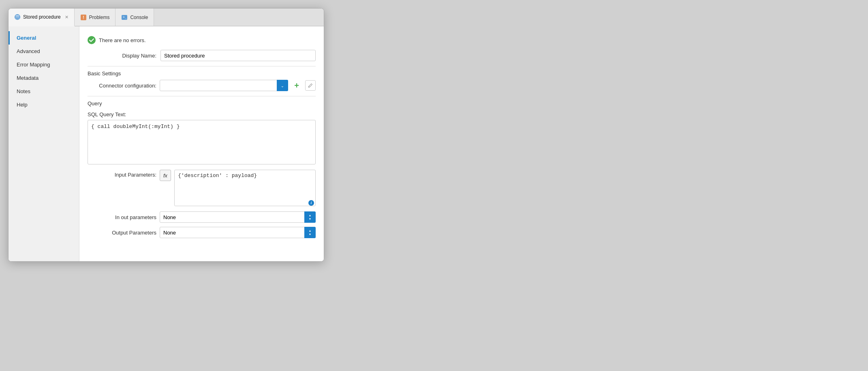 The height and width of the screenshot is (371, 868). I want to click on in-out-select: None, so click(237, 217).